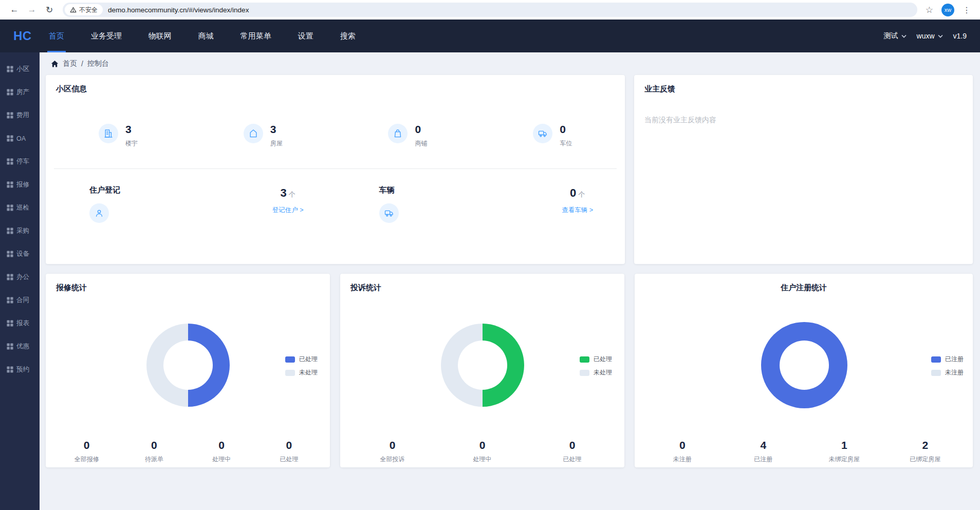 The height and width of the screenshot is (510, 980). I want to click on sidebar-item-4: 停车, so click(20, 161).